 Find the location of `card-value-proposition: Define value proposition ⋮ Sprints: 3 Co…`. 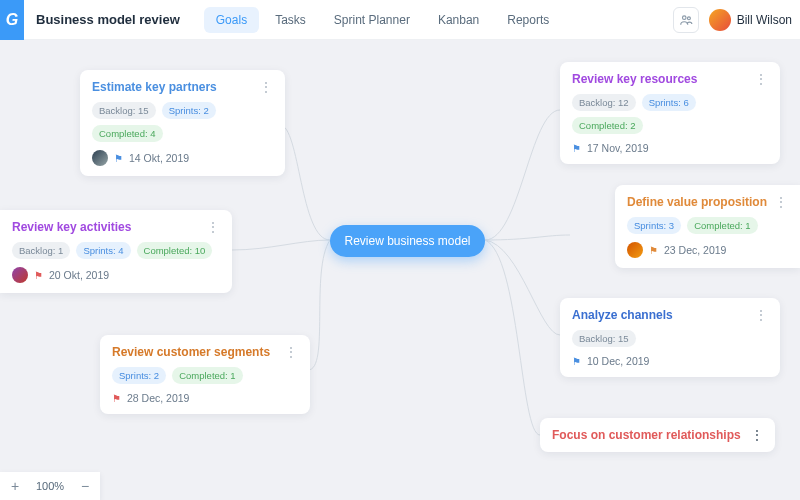

card-value-proposition: Define value proposition ⋮ Sprints: 3 Co… is located at coordinates (708, 226).